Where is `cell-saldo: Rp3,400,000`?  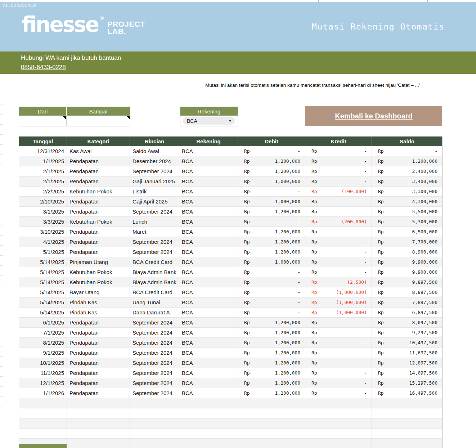
cell-saldo: Rp3,400,000 is located at coordinates (407, 182).